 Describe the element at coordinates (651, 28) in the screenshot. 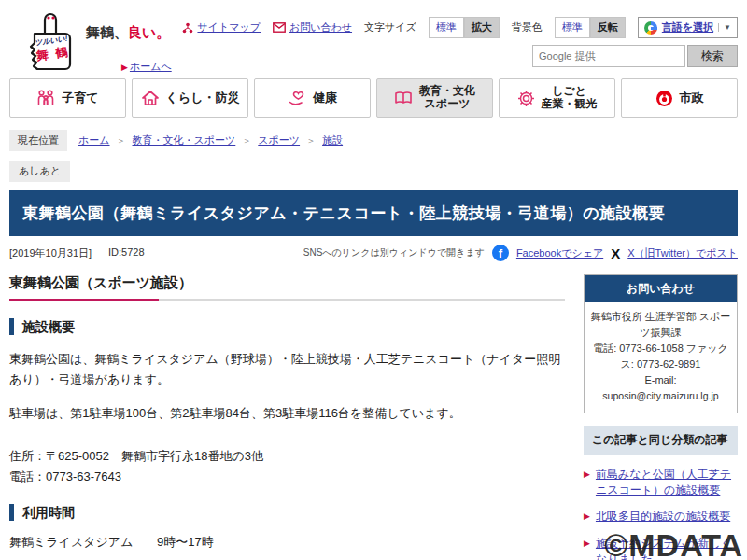

I see `google-icon` at that location.